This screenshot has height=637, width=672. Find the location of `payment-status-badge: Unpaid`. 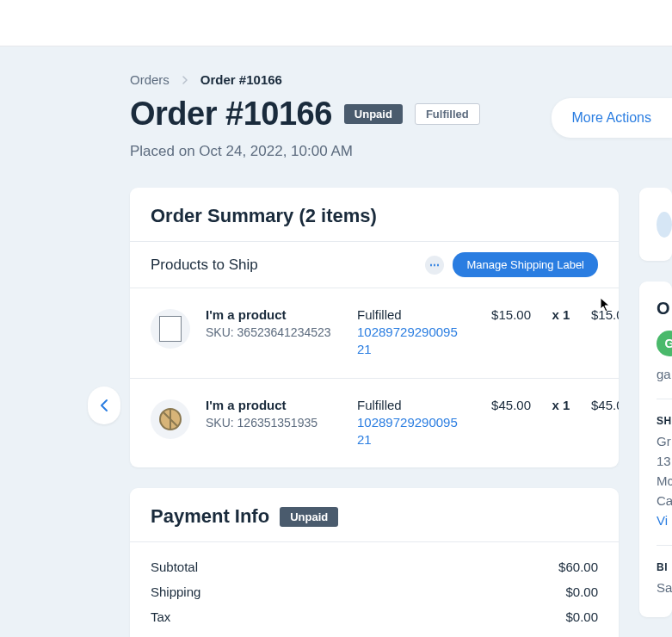

payment-status-badge: Unpaid is located at coordinates (309, 516).